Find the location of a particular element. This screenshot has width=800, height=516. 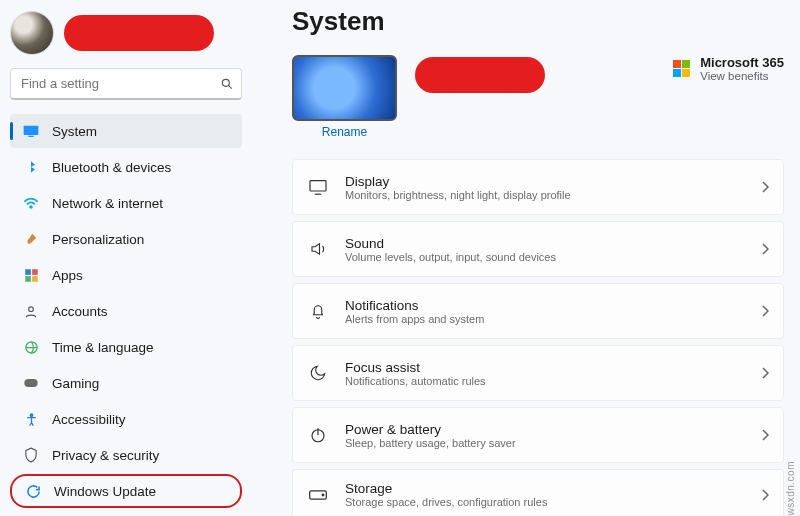

apps-icon is located at coordinates (31, 276).